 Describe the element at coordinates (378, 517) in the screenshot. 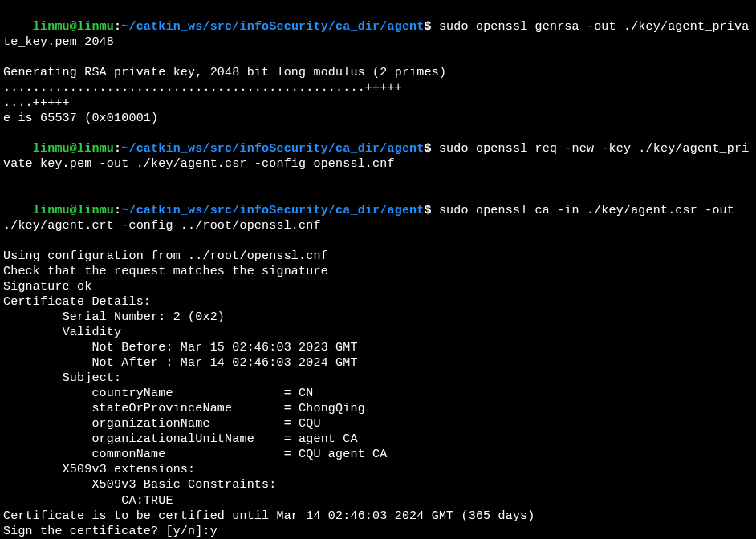

I see `output-ca-18: Certificate is to be certified until Mar…` at that location.